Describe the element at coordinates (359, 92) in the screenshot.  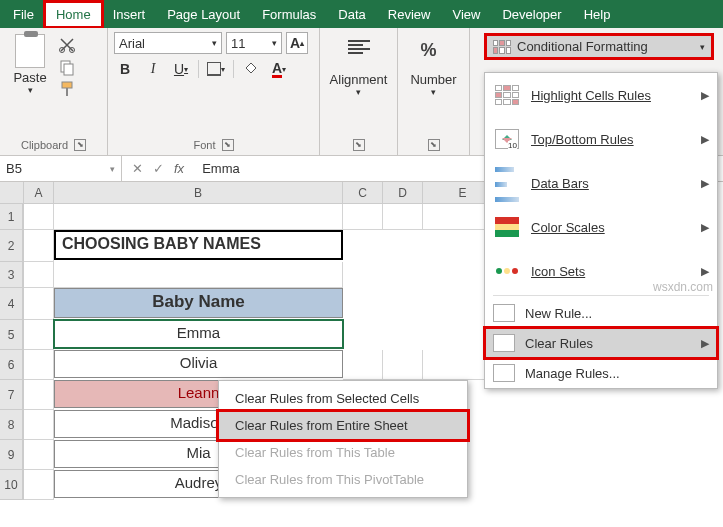
I see `group-alignment: Alignment ▾ ⬊` at that location.